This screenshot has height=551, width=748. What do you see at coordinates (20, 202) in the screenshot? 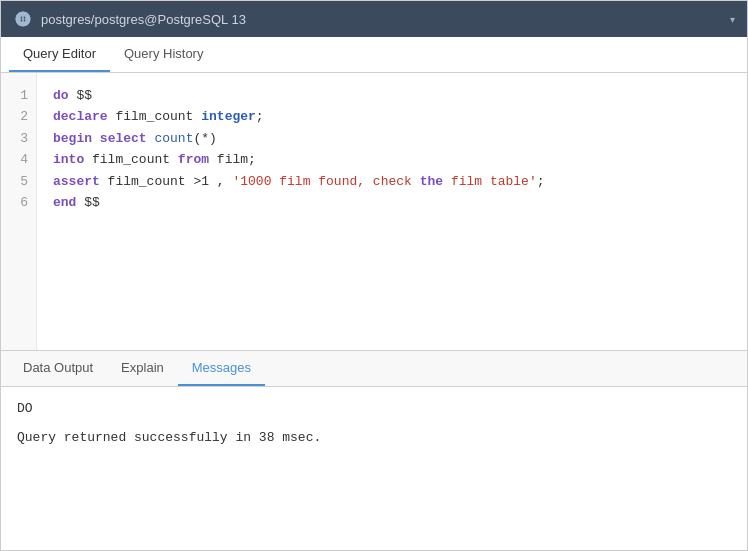
I see `line-num-6: 6` at bounding box center [20, 202].